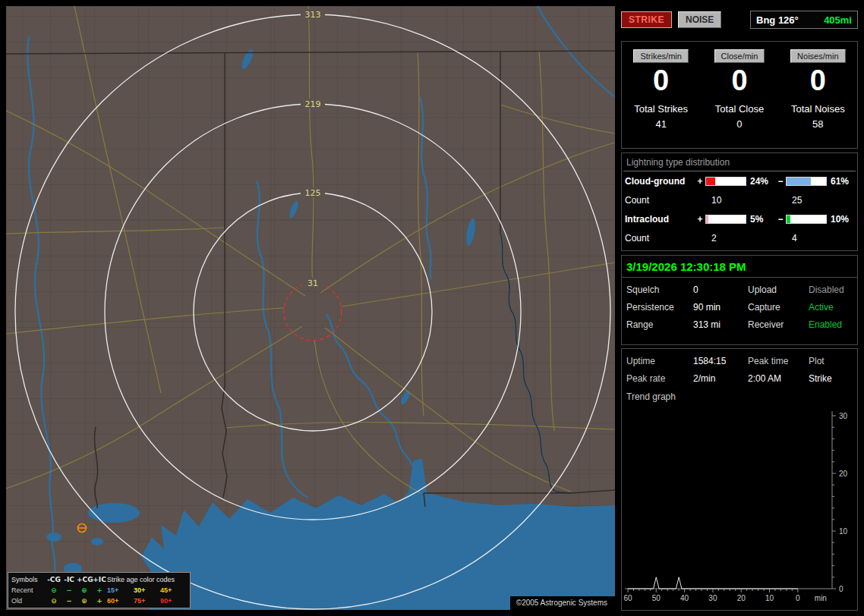 This screenshot has width=864, height=616. Describe the element at coordinates (29, 601) in the screenshot. I see `legend-old-label: Old` at that location.